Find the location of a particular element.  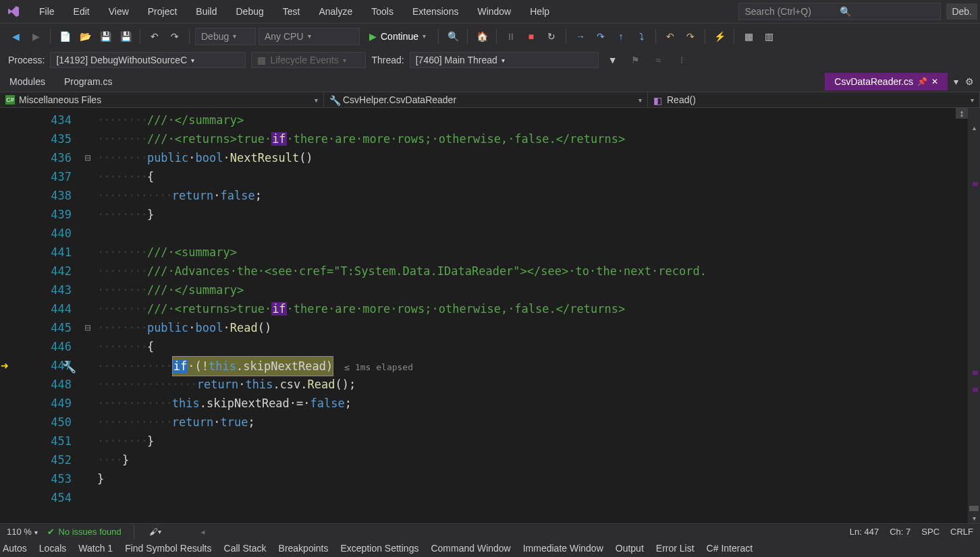

issues-indicator: ✔ No issues found is located at coordinates (84, 531).